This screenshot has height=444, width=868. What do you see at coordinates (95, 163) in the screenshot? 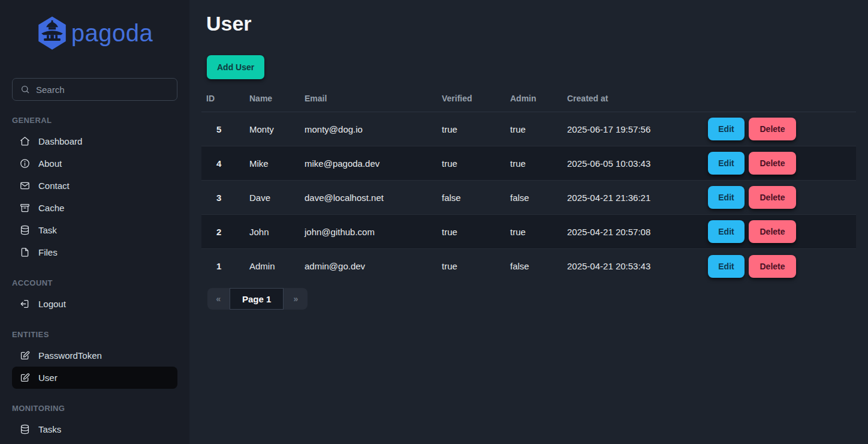
I see `sidebar-item-about: About` at bounding box center [95, 163].